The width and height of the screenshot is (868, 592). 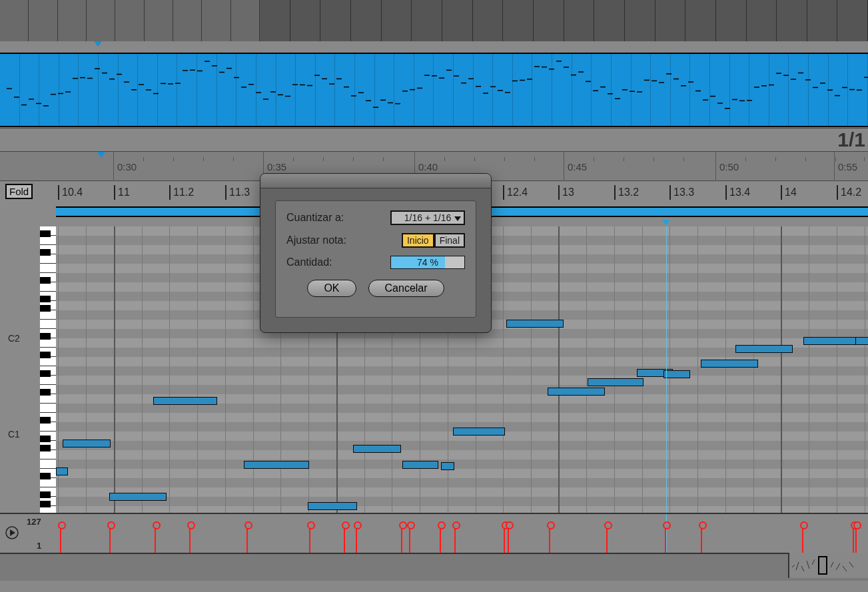 What do you see at coordinates (434, 533) in the screenshot?
I see `velocity-lane: 127 1` at bounding box center [434, 533].